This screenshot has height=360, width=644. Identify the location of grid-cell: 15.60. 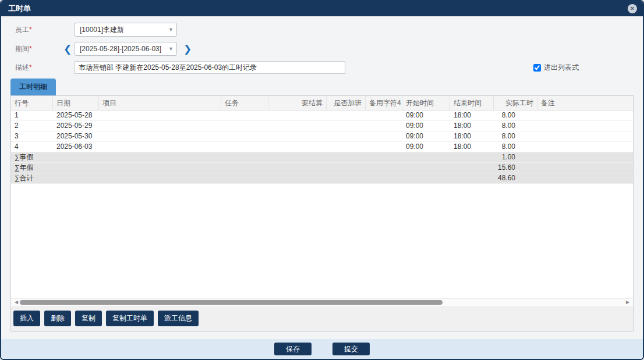
(516, 167).